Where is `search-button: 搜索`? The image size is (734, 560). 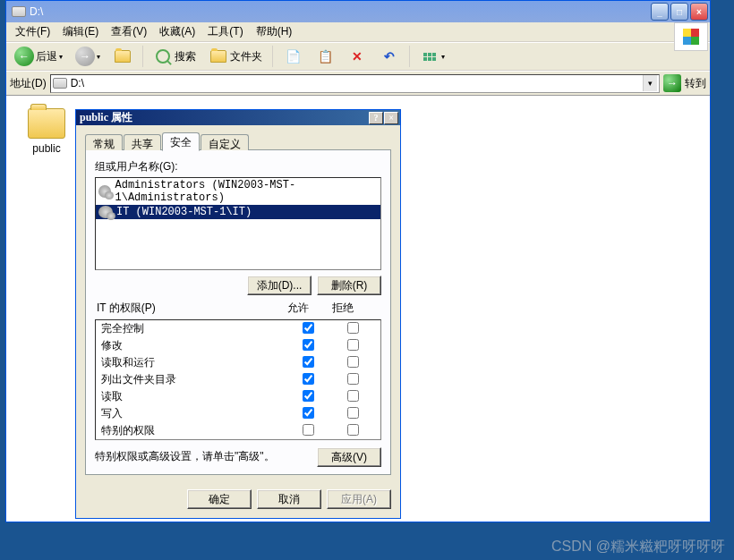 search-button: 搜索 is located at coordinates (175, 56).